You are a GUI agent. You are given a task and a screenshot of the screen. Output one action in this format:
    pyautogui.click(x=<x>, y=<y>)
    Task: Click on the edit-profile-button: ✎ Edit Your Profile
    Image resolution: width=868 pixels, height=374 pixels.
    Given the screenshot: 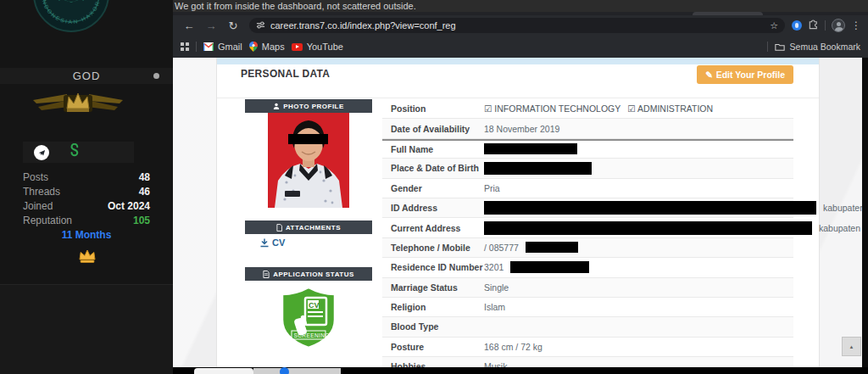 What is the action you would take?
    pyautogui.click(x=745, y=75)
    